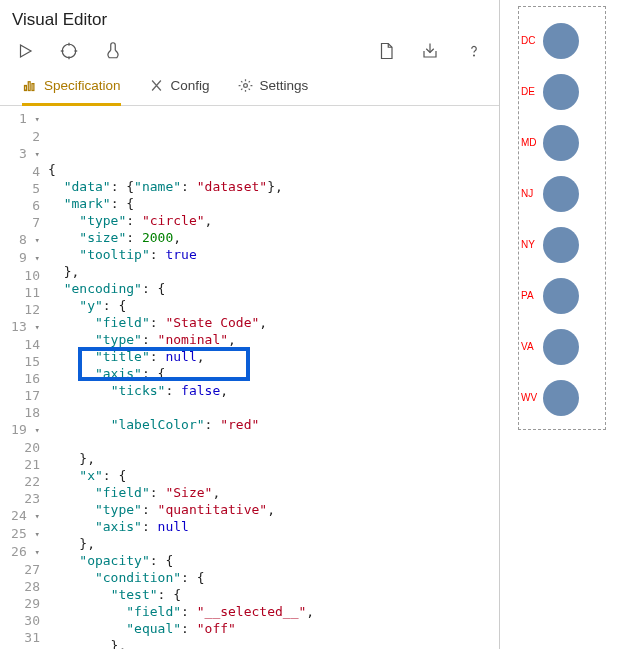  I want to click on toolbar, so click(250, 53).